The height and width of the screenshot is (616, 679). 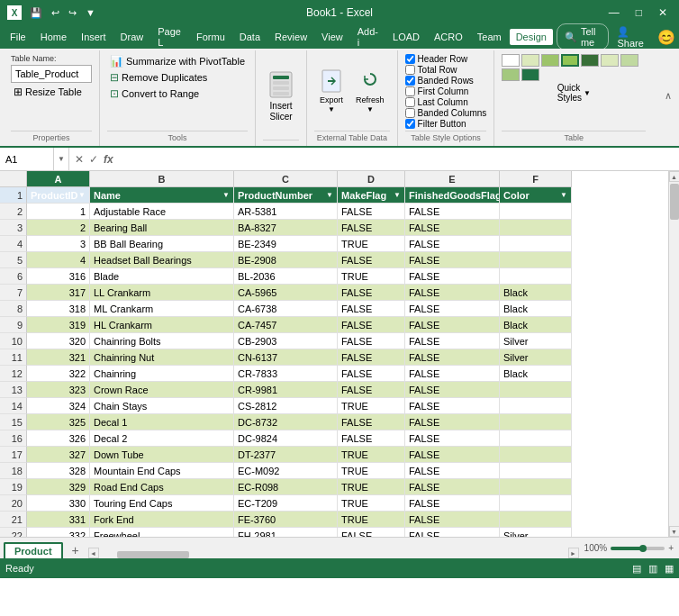 What do you see at coordinates (452, 325) in the screenshot?
I see `cell-9-e: FALSE` at bounding box center [452, 325].